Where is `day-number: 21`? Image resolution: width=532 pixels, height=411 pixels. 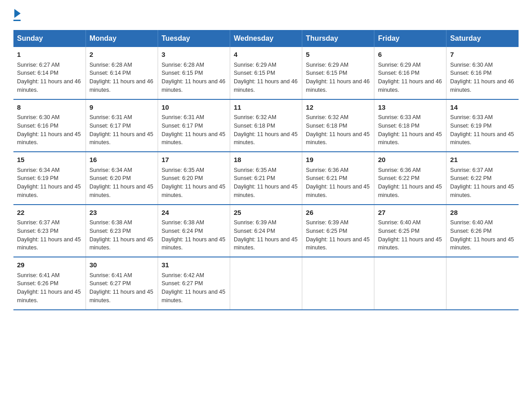
day-number: 21 is located at coordinates (483, 160).